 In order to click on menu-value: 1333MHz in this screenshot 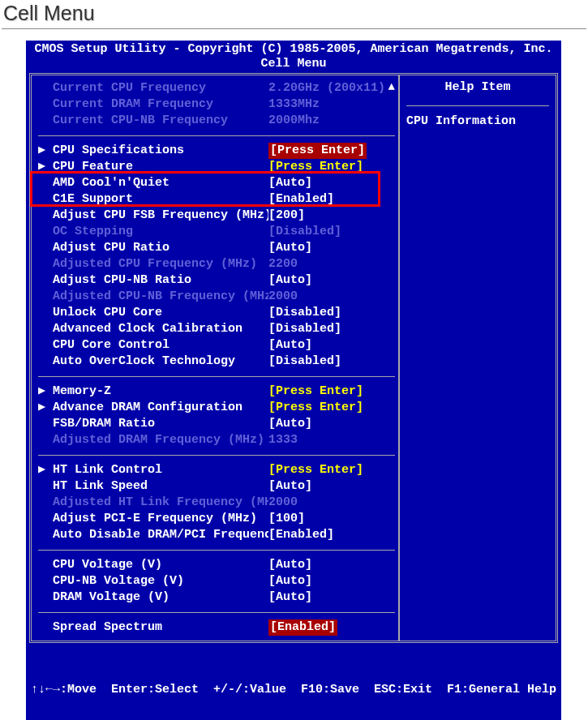, I will do `click(332, 105)`.